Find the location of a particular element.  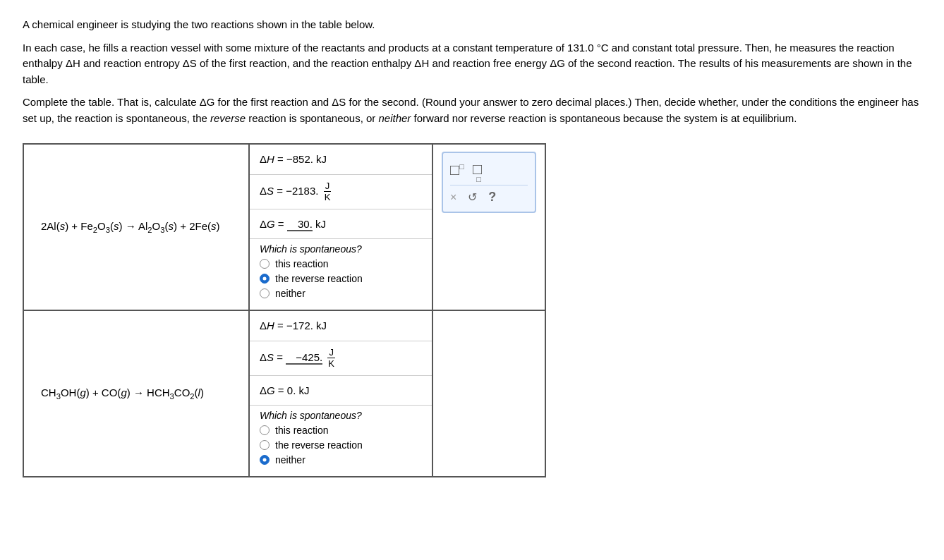

reaction2-spontaneous-group: Which is spontaneous? this reaction the … is located at coordinates (341, 441).